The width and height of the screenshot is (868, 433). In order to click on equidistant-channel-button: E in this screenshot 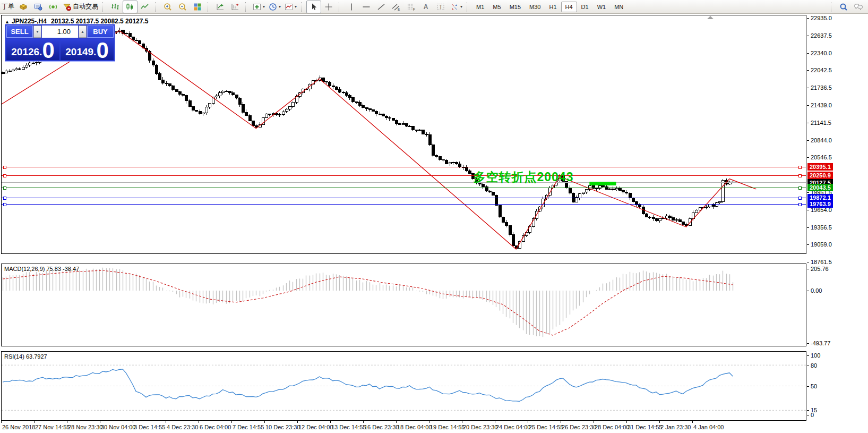, I will do `click(396, 7)`.